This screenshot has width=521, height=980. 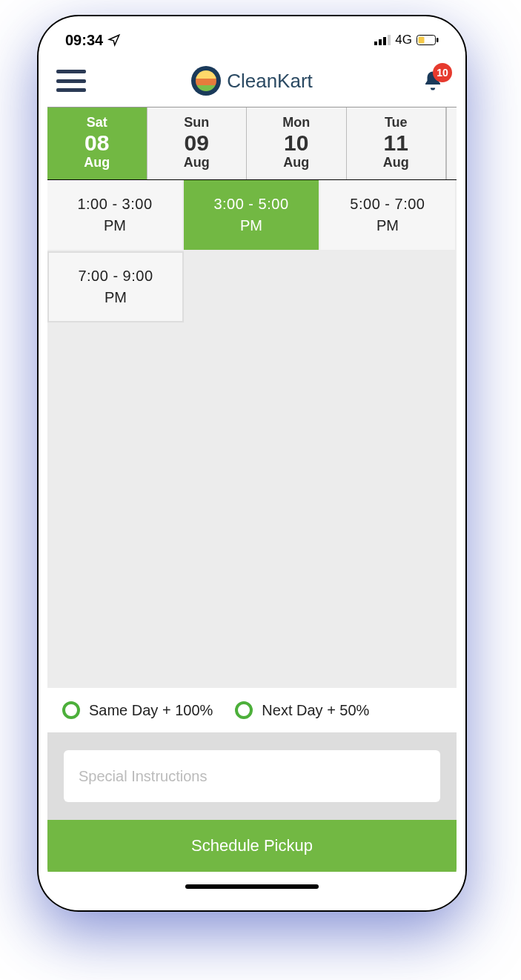 What do you see at coordinates (433, 81) in the screenshot?
I see `notifications-button: 10` at bounding box center [433, 81].